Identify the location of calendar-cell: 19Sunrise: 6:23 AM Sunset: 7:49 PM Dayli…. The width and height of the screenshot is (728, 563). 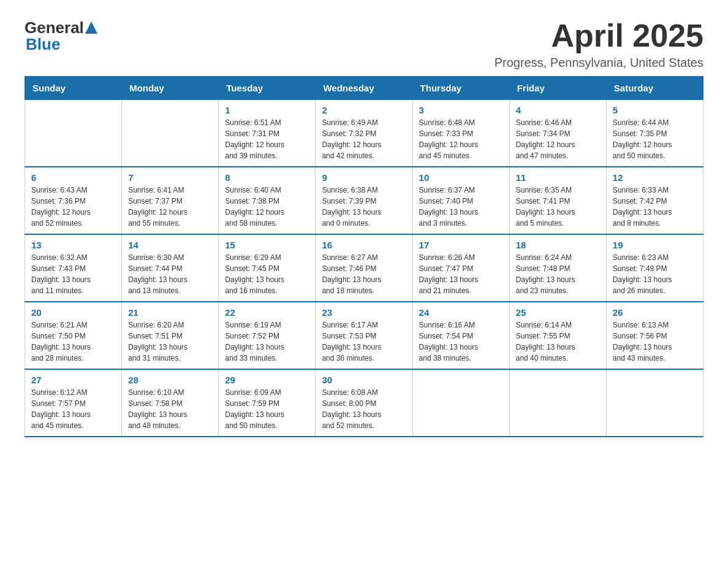
(654, 268).